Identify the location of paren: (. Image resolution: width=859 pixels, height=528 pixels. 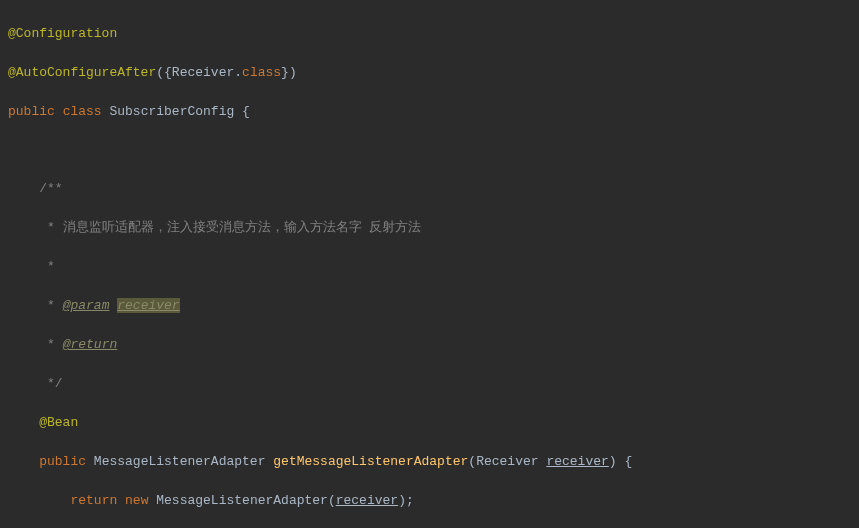
(472, 462).